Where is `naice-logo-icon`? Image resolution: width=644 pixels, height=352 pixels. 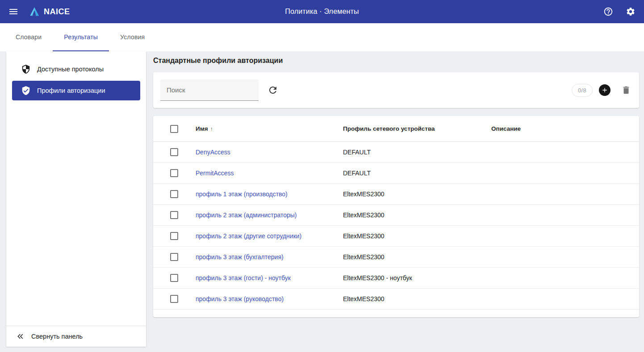
naice-logo-icon is located at coordinates (34, 12).